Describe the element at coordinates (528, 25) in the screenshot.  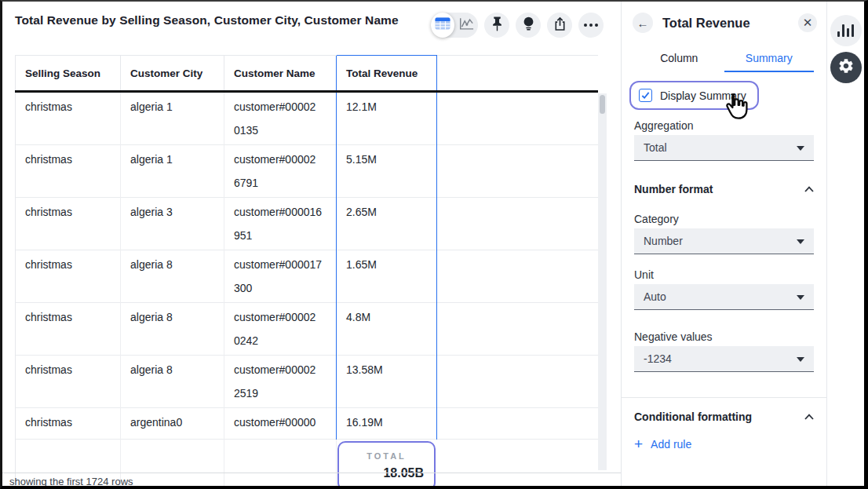
I see `insights-button` at that location.